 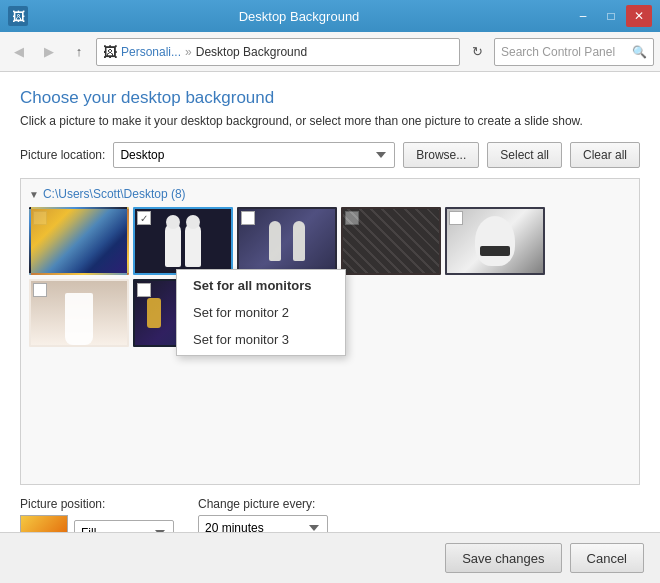 What do you see at coordinates (97, 504) in the screenshot?
I see `picture-position-label: Picture position:` at bounding box center [97, 504].